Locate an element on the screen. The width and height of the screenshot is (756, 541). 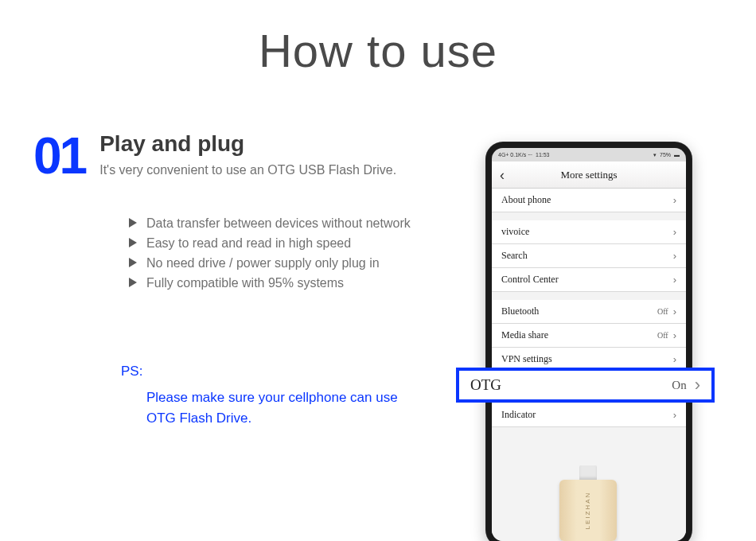
feature-item: Data transfer between devices without ne… is located at coordinates (296, 224).